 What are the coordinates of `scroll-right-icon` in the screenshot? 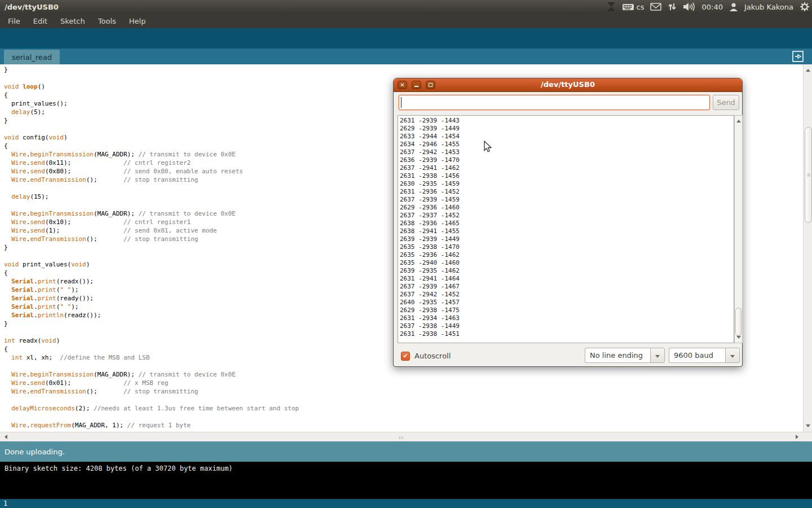 It's located at (798, 437).